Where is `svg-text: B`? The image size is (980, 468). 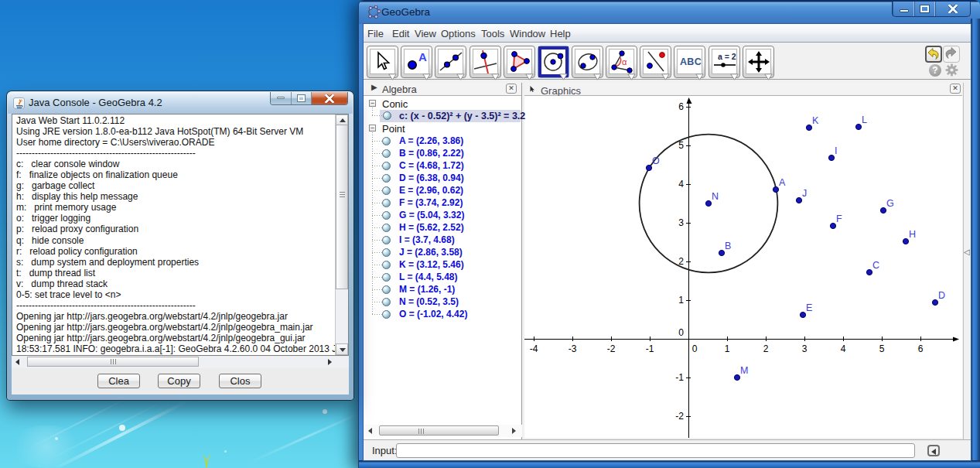 svg-text: B is located at coordinates (728, 246).